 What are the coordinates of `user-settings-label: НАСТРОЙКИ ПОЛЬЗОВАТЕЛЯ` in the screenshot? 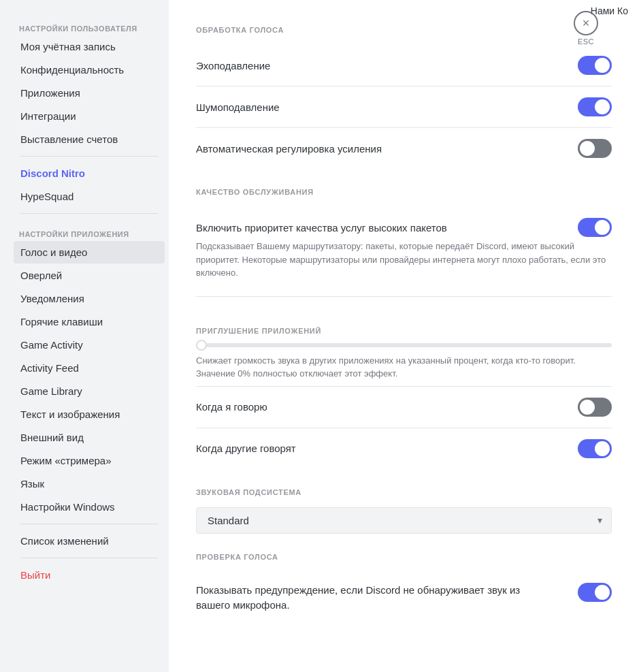 It's located at (89, 25).